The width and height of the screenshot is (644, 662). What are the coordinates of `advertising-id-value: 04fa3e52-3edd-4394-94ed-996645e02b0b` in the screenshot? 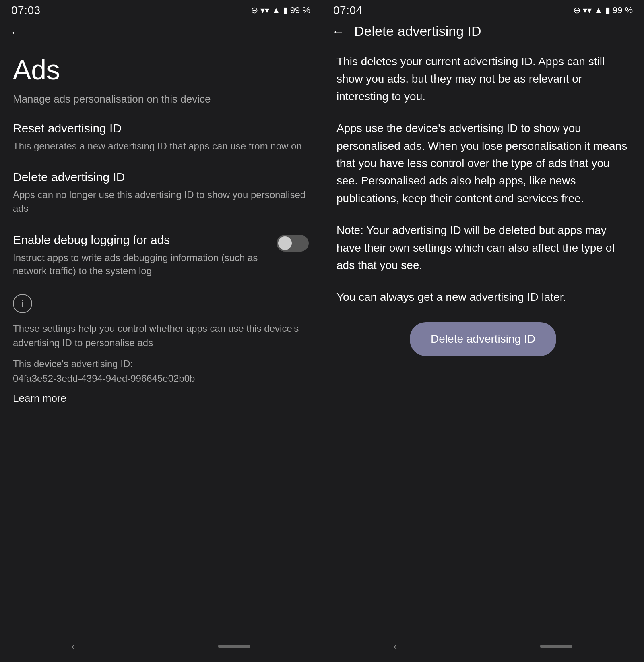 It's located at (104, 379).